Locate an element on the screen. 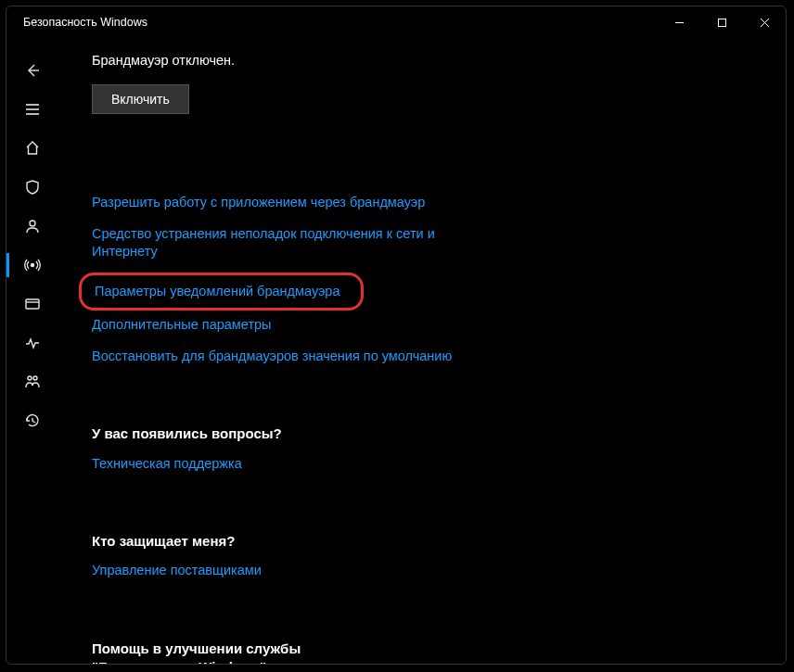 This screenshot has width=794, height=672. firewall-status-text: Брандмауэр отключен. is located at coordinates (425, 60).